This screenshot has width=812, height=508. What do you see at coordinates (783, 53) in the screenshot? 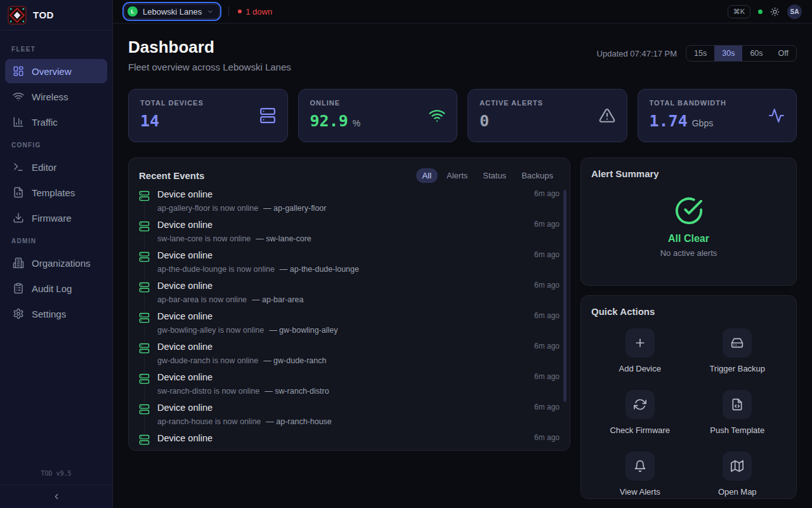
I see `interval-button-off: Off` at bounding box center [783, 53].